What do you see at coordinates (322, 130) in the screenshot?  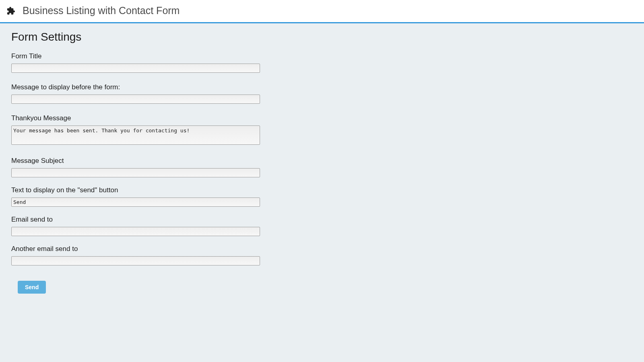 I see `form-group-thankyou: Thankyou Message` at bounding box center [322, 130].